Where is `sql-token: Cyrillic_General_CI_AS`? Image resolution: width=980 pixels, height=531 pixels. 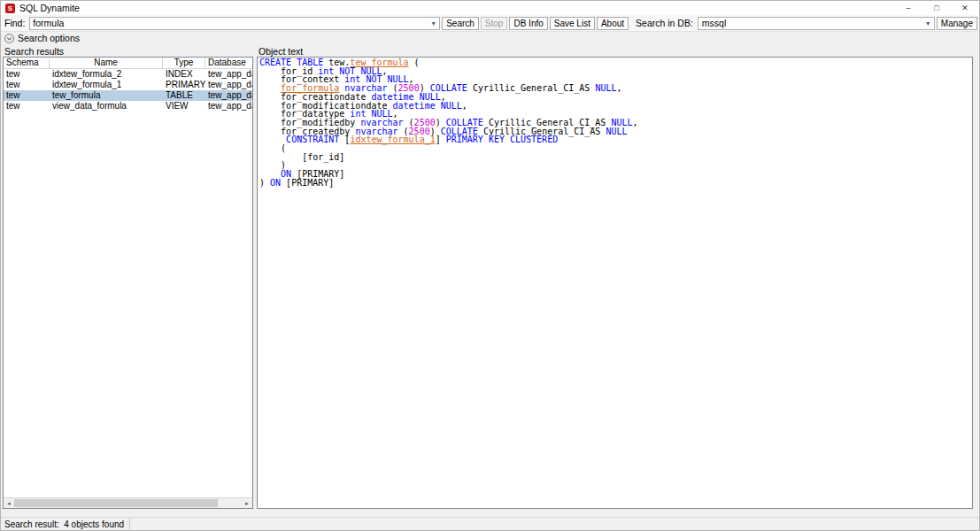
sql-token: Cyrillic_General_CI_AS is located at coordinates (531, 88).